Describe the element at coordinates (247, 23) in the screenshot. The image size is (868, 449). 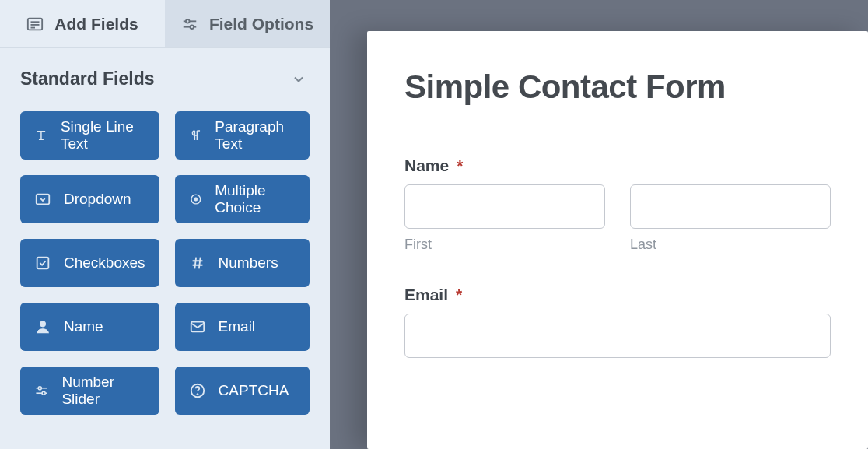
I see `tab-field-options: Field Options` at that location.